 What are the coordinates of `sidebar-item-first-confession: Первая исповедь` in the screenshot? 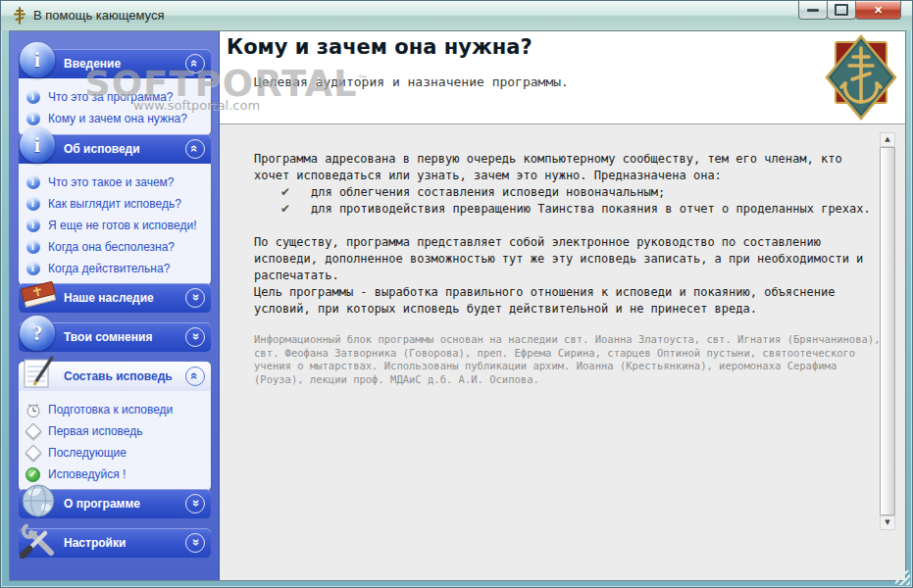 It's located at (116, 431).